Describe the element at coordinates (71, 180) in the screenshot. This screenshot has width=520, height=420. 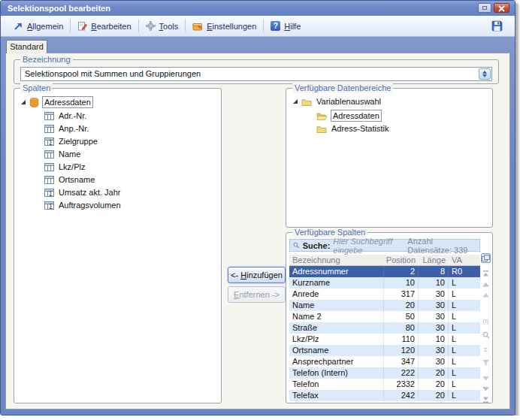
I see `tree-item: Ortsname` at that location.